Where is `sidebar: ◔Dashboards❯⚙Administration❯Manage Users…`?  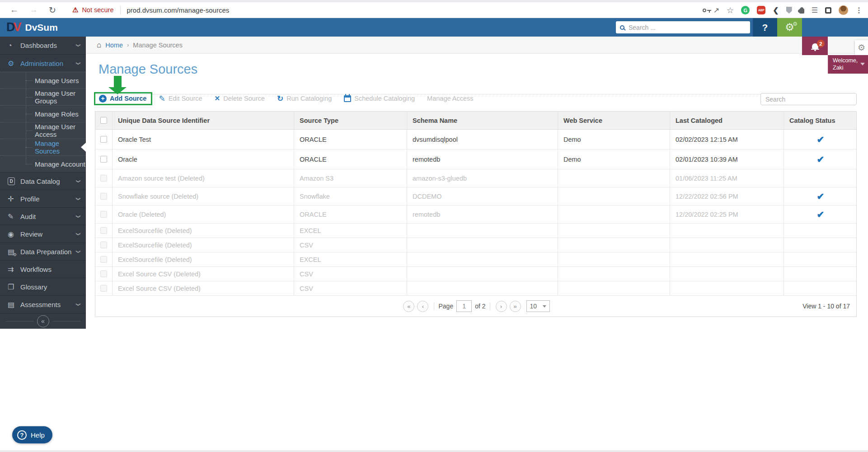
sidebar: ◔Dashboards❯⚙Administration❯Manage Users… is located at coordinates (43, 182).